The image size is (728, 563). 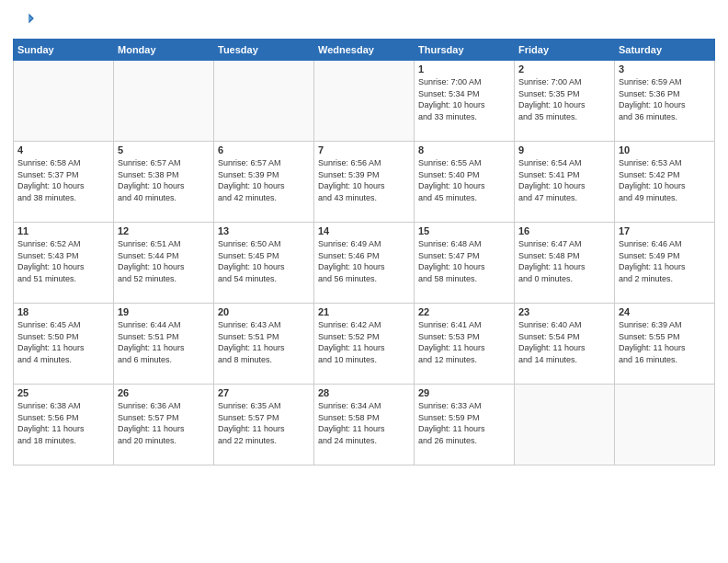 What do you see at coordinates (364, 263) in the screenshot?
I see `week-row-3: 11Sunrise: 6:52 AM Sunset: 5:43 PM Dayli…` at bounding box center [364, 263].